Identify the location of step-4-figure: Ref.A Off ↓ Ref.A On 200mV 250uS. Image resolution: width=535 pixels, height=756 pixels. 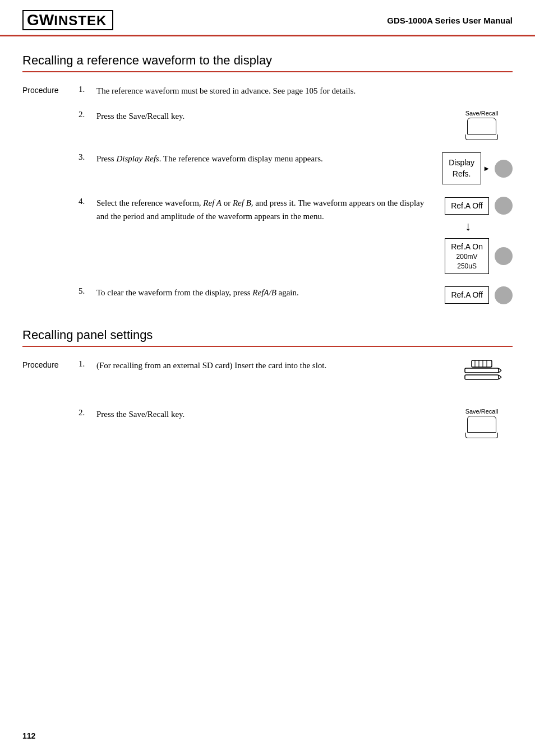
(479, 235).